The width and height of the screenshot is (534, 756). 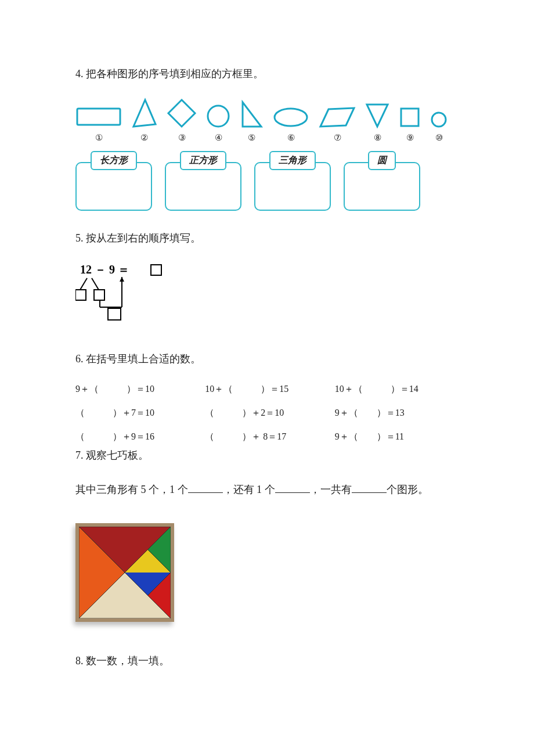 What do you see at coordinates (132, 489) in the screenshot?
I see `q7-pre: 其中三角形有 5 个，1 个` at bounding box center [132, 489].